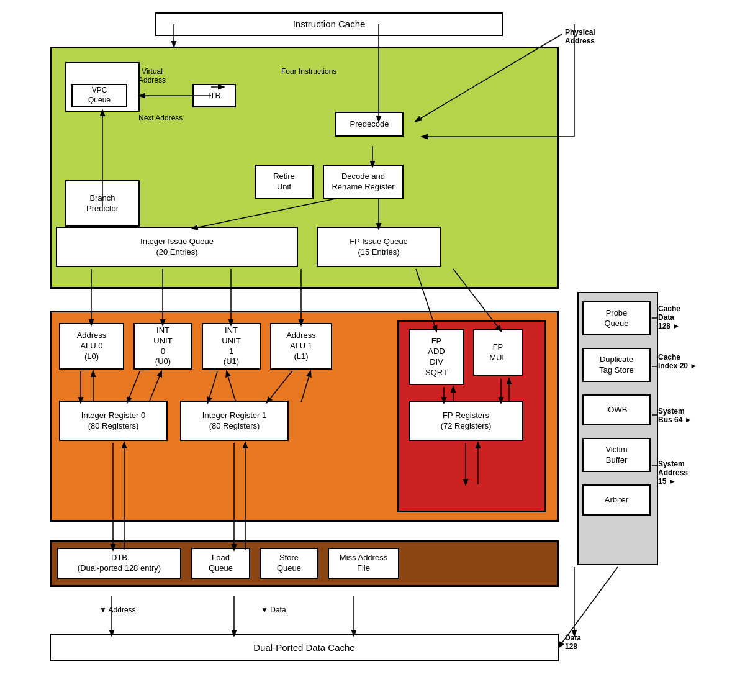  Describe the element at coordinates (498, 353) in the screenshot. I see `fp-mul-box: FPMUL` at that location.